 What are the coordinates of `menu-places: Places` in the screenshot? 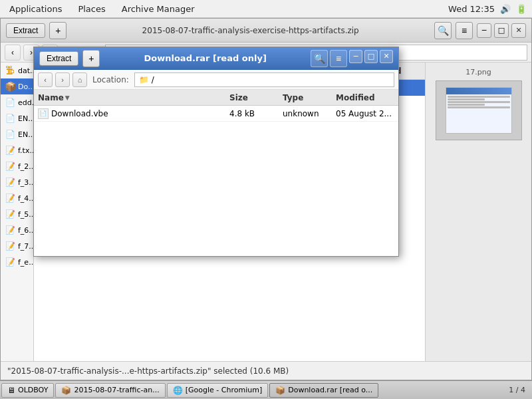 It's located at (92, 9).